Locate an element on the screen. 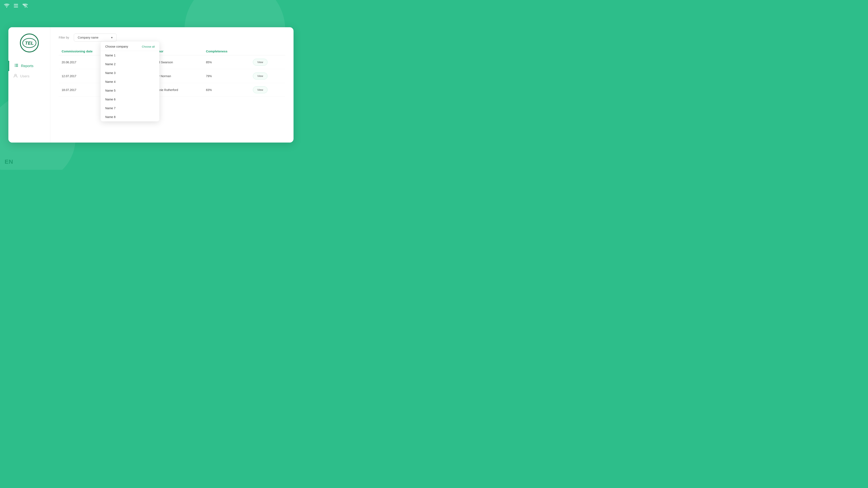 The image size is (868, 488). dropdown-item-6: Name 7 is located at coordinates (130, 108).